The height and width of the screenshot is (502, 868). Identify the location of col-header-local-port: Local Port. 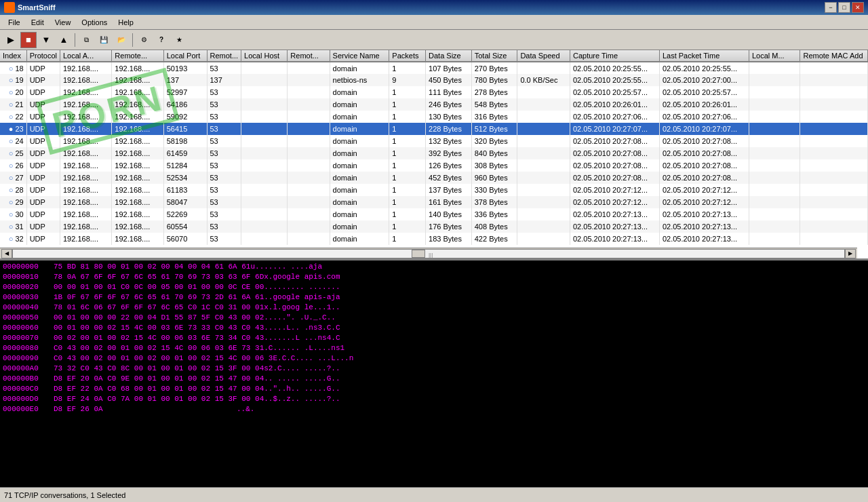
(185, 56).